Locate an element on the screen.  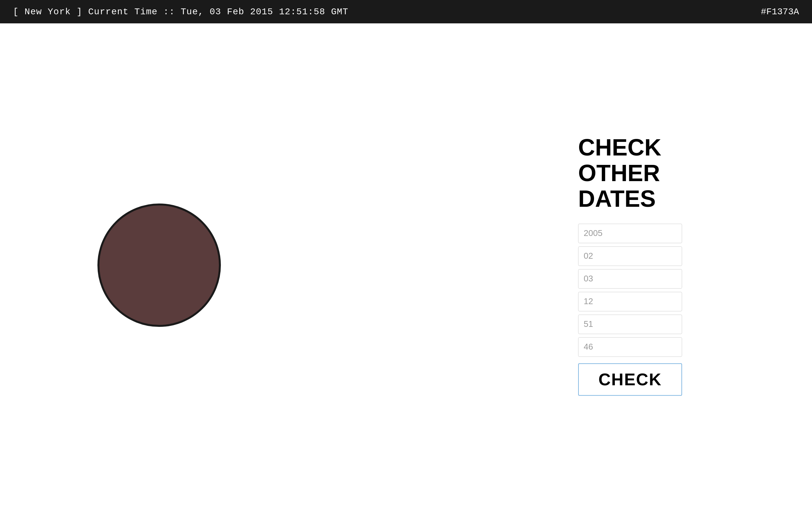
hour-input is located at coordinates (630, 301).